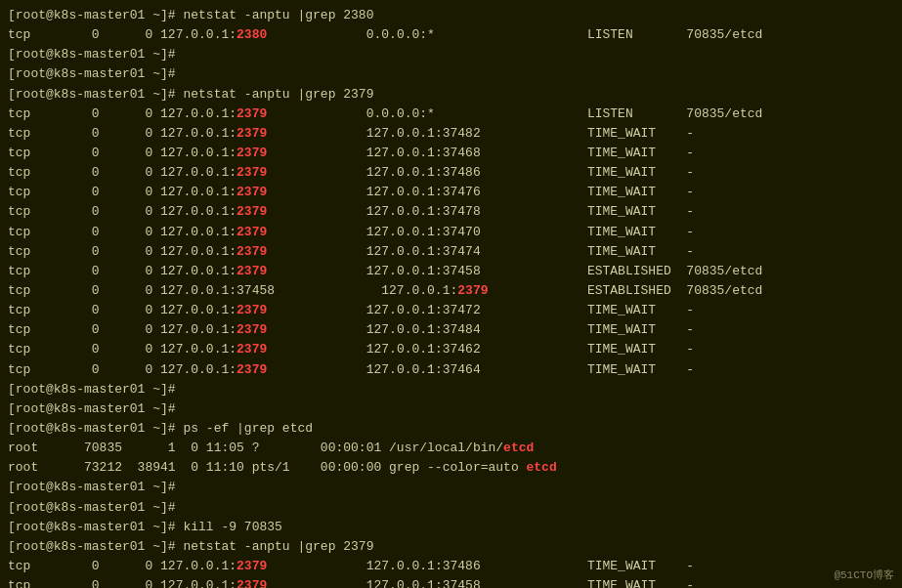 The height and width of the screenshot is (588, 902). I want to click on line-22: [root@k8s-master01 ~]# ps -ef |grep etcd, so click(451, 429).